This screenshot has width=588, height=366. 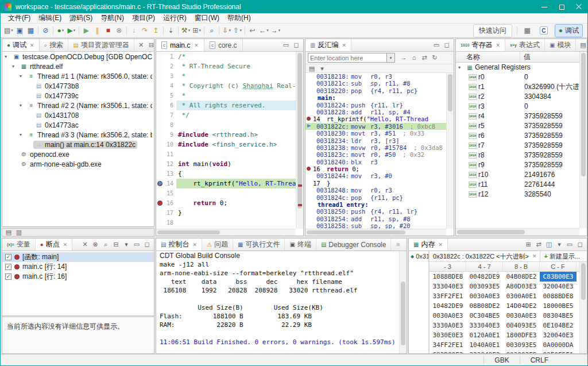 I want to click on code-text: #include <finsh_service.h>, so click(x=236, y=145).